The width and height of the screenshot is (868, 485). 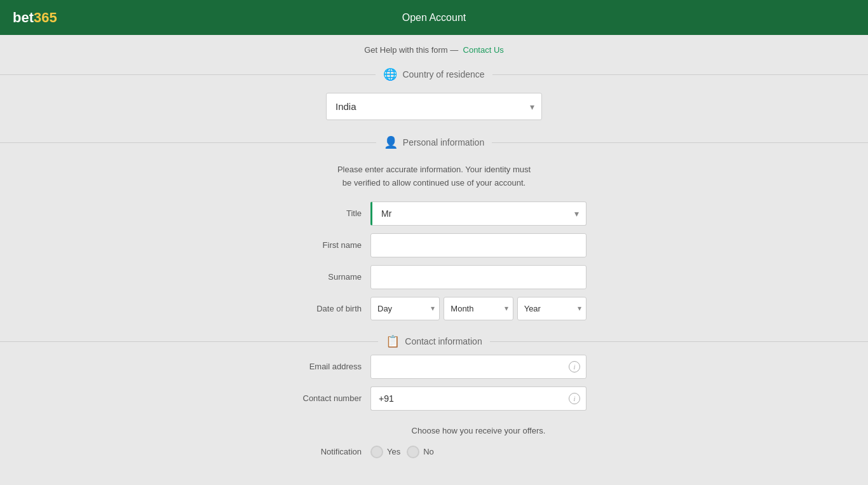 I want to click on email-input-wrapper: i, so click(x=478, y=367).